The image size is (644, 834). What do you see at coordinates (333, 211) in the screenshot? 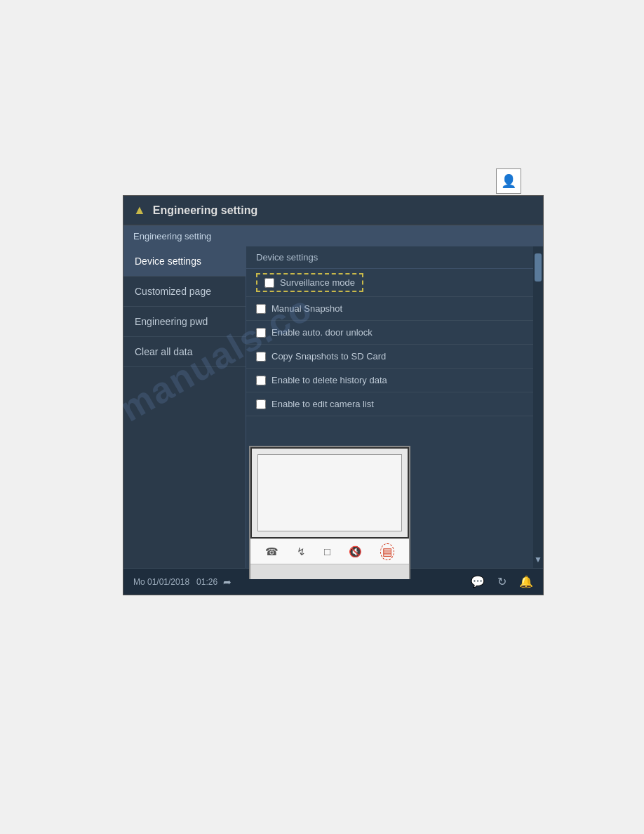
I see `title-bar: ▲ Engineering setting` at bounding box center [333, 211].